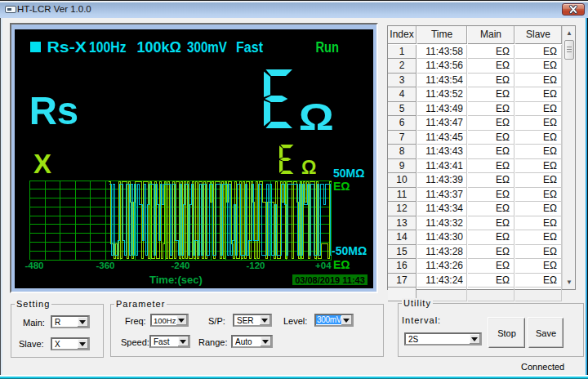 The width and height of the screenshot is (588, 379). Describe the element at coordinates (180, 265) in the screenshot. I see `svg-text: -240` at that location.